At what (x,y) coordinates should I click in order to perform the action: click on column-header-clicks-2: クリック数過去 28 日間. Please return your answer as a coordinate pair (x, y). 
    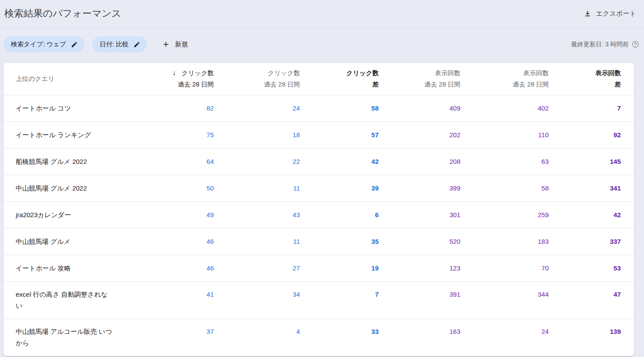
    Looking at the image, I should click on (257, 79).